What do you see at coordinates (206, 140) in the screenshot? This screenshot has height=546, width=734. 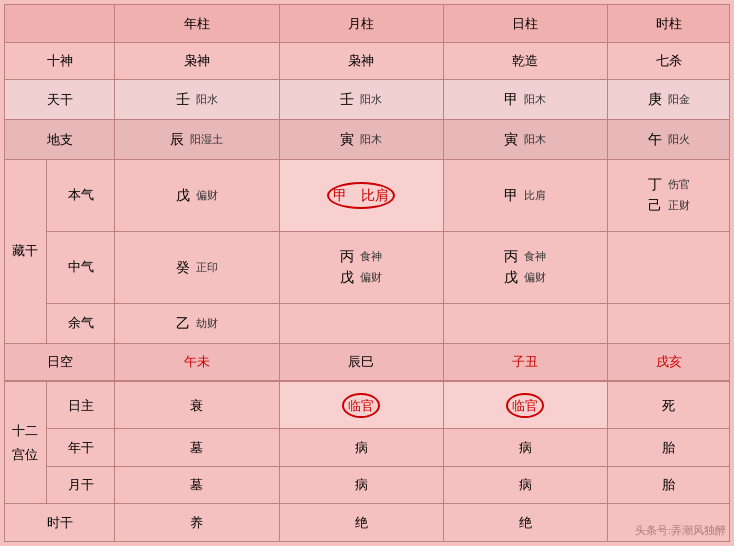 I see `di-zhi-nian-sub: 阳湿土` at bounding box center [206, 140].